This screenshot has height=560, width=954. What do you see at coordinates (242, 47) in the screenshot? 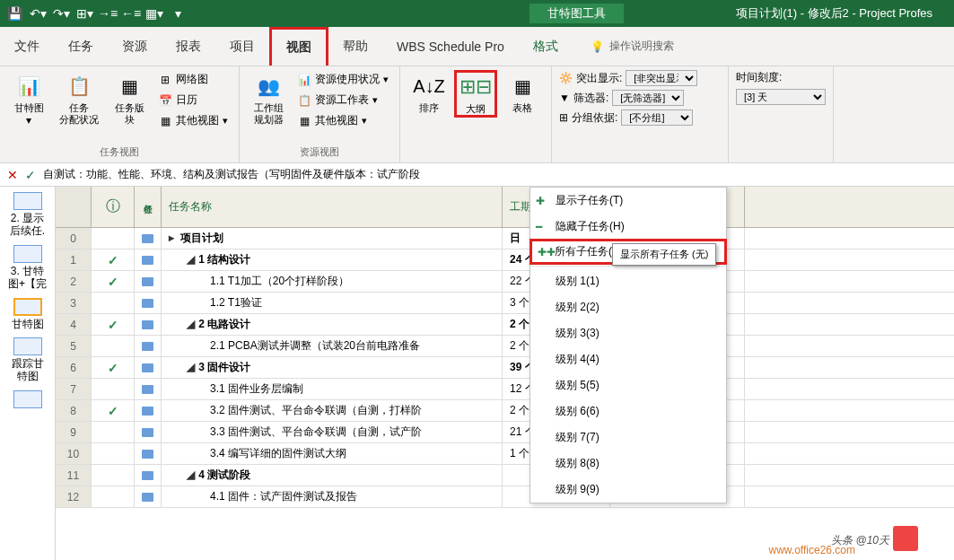
I see `tab-project: 项目` at bounding box center [242, 47].